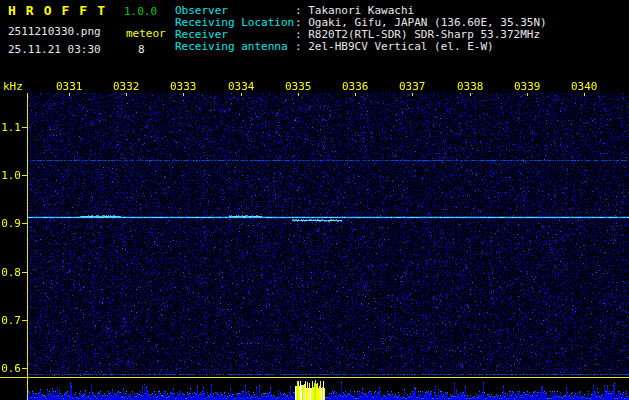 The width and height of the screenshot is (629, 400). I want to click on output-filename: 2511210330.png, so click(54, 32).